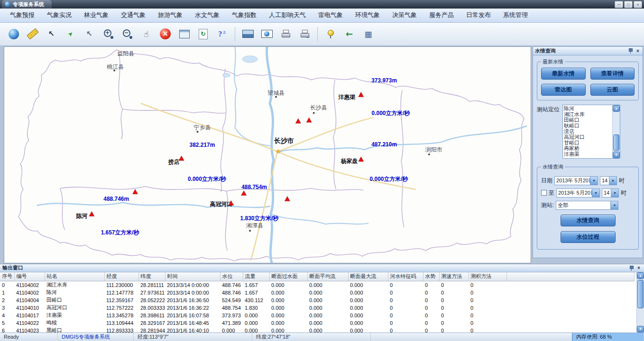 The width and height of the screenshot is (644, 341). I want to click on column-header: 断面最大流, so click(368, 277).